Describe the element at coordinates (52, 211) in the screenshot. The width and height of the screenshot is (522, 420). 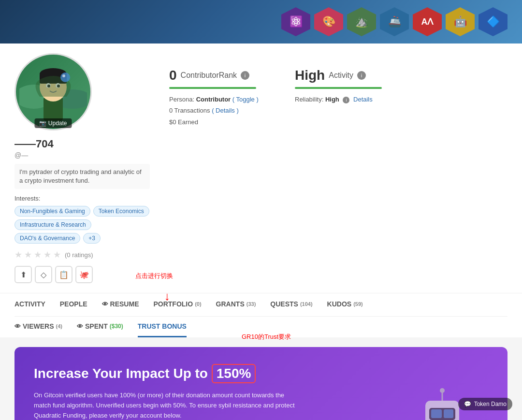
I see `interest-tag-nfg: Non-Fungibles & Gaming` at that location.